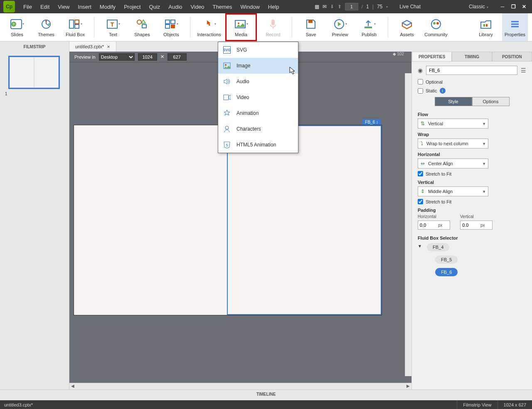 This screenshot has width=532, height=409. I want to click on ribbon-library: Library, so click(486, 27).